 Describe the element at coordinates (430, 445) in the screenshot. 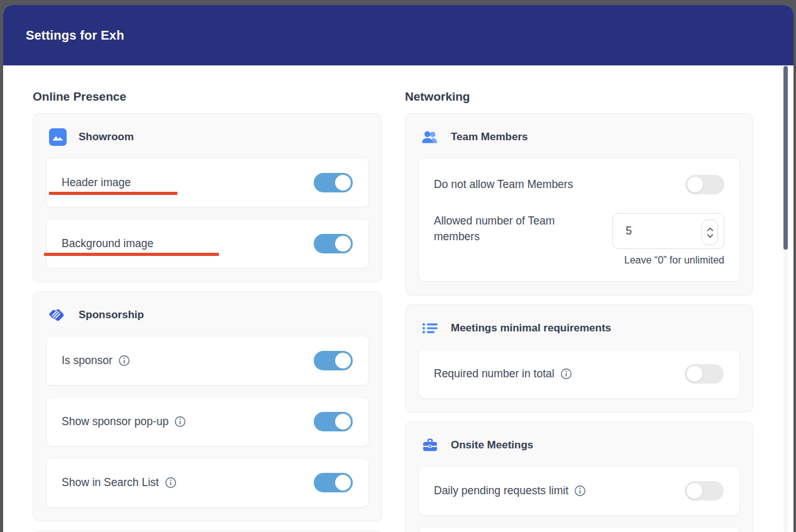

I see `briefcase-icon` at that location.